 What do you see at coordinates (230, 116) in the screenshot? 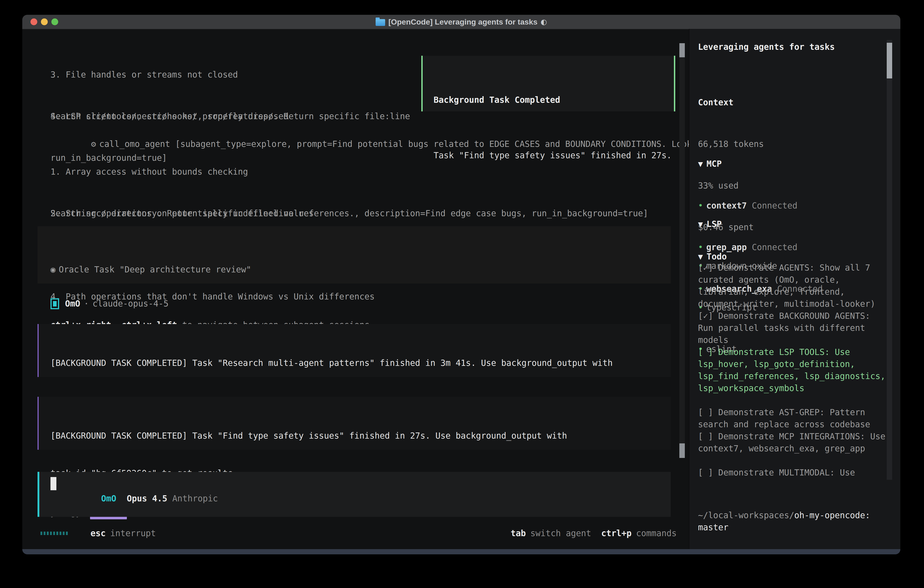
I see `scrollback-line: Search src/tools/, src/hooks/, src/featu…` at bounding box center [230, 116].